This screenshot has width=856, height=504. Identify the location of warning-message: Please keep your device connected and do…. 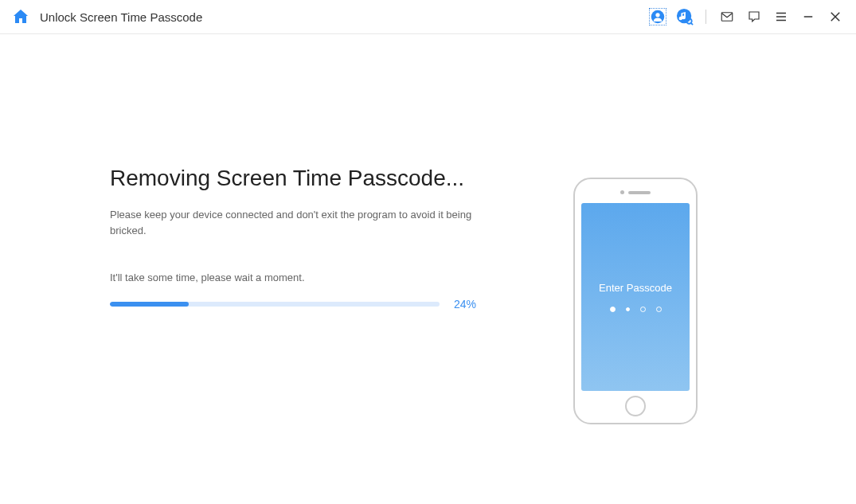
(293, 223).